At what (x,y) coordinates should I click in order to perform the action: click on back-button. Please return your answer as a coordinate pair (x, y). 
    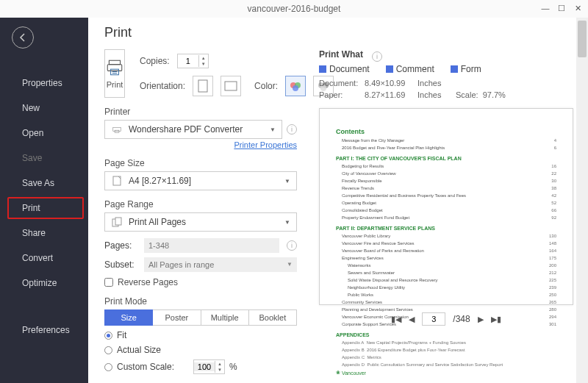
    Looking at the image, I should click on (23, 37).